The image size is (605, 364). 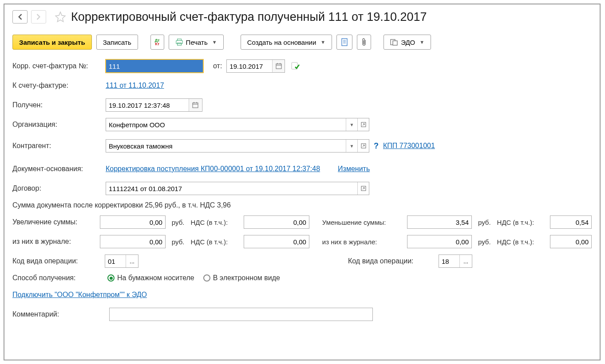 I want to click on received-field, so click(x=154, y=105).